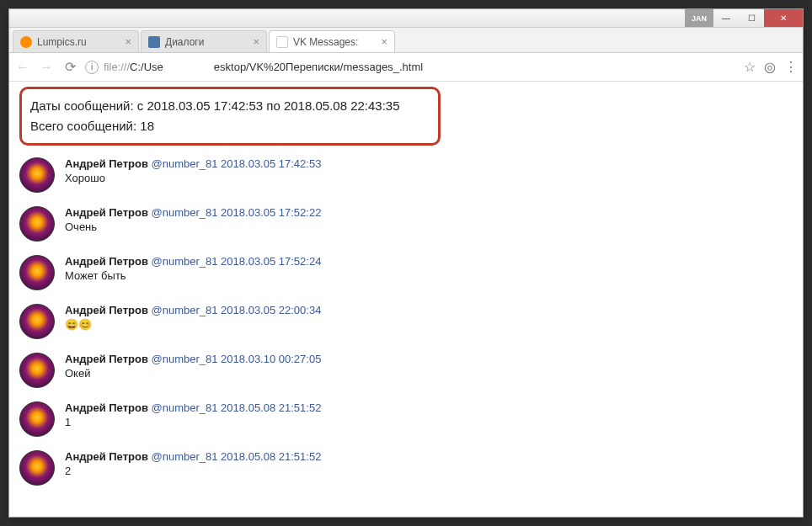  Describe the element at coordinates (237, 261) in the screenshot. I see `sender-handle: @number_81 2018.03.05 17:52:24` at that location.